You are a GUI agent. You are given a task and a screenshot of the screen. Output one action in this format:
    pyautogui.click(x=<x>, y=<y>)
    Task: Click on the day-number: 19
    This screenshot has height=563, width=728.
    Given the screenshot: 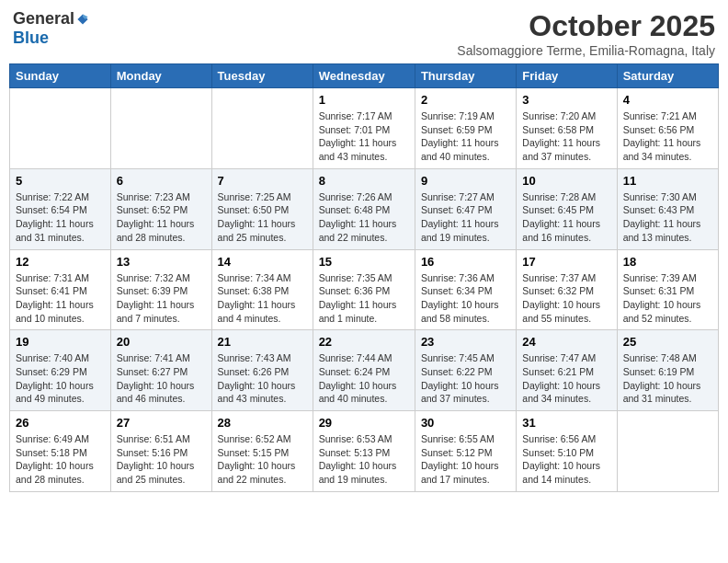 What is the action you would take?
    pyautogui.click(x=61, y=342)
    